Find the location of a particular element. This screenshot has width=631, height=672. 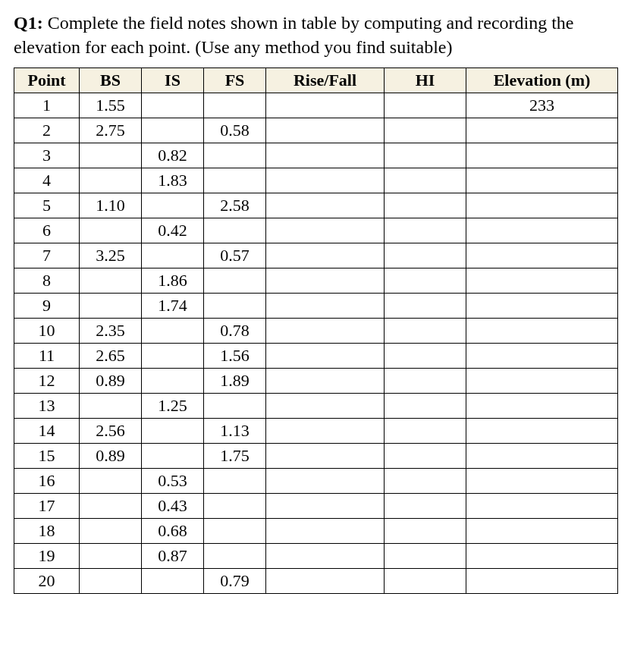

question-label: Q1: is located at coordinates (29, 23).